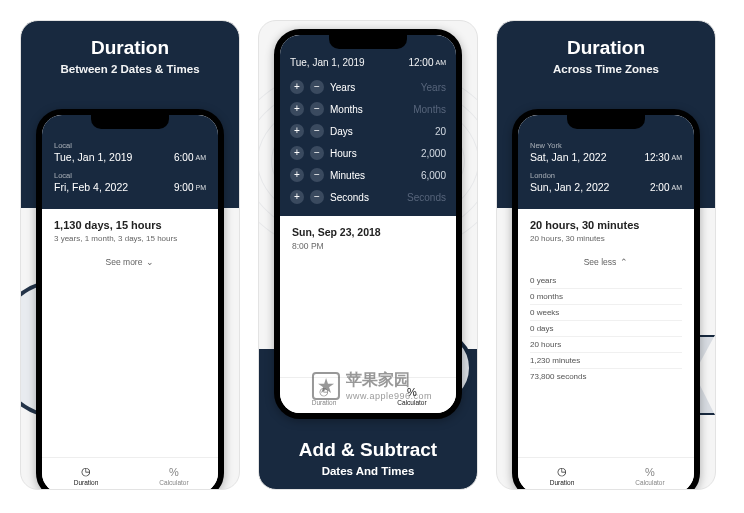 The image size is (744, 513). I want to click on see-more-button: See more⌄, so click(130, 262).